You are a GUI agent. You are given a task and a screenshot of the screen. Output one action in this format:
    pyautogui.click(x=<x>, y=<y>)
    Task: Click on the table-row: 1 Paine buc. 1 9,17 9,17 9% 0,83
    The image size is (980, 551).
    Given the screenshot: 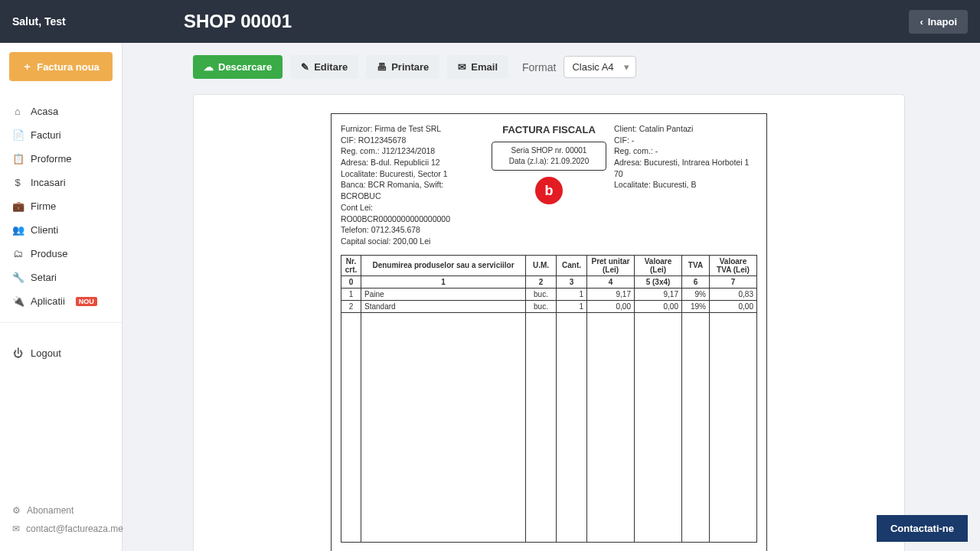 What is the action you would take?
    pyautogui.click(x=550, y=294)
    